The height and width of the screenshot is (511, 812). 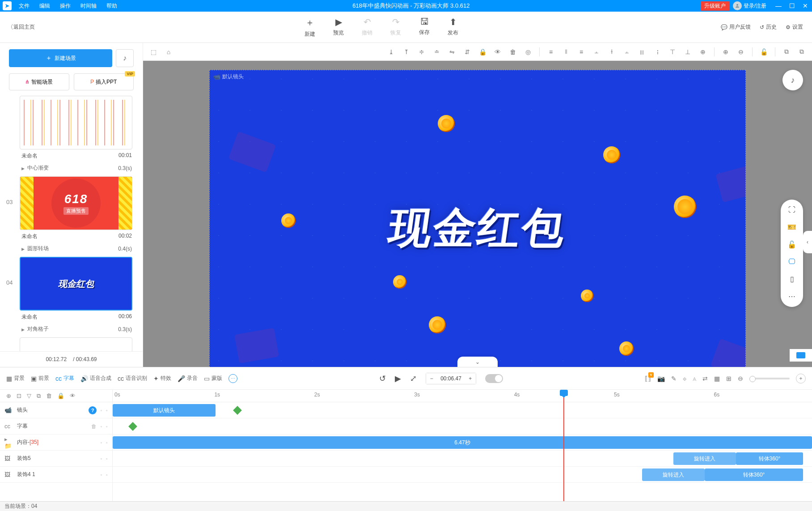 I want to click on menu-op: 操作, so click(x=65, y=6).